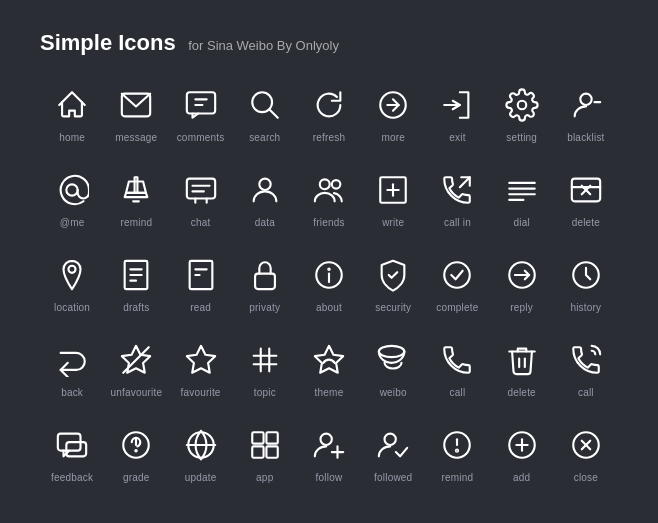 The height and width of the screenshot is (523, 658). What do you see at coordinates (264, 138) in the screenshot?
I see `search-label: search` at bounding box center [264, 138].